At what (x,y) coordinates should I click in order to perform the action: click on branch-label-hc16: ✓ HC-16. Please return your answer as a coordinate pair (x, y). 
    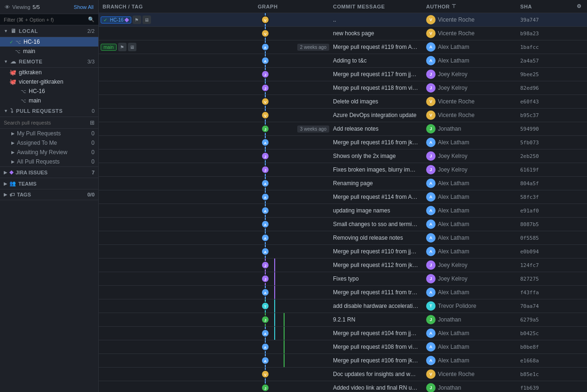
    Looking at the image, I should click on (116, 20).